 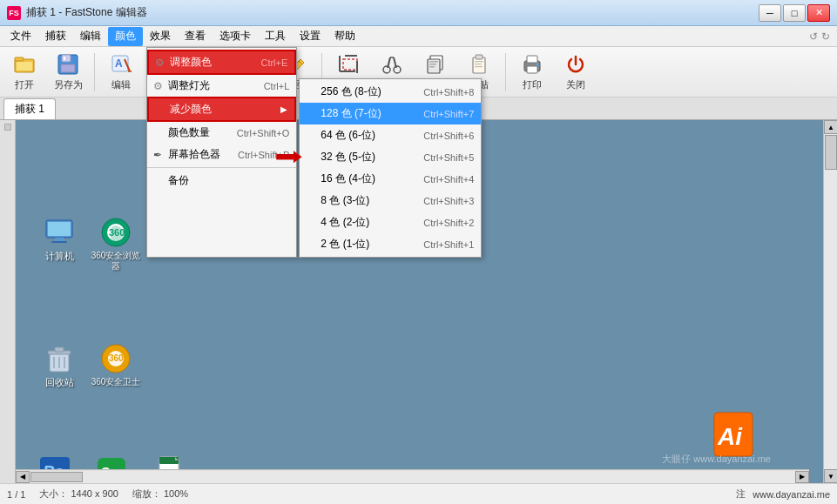 What do you see at coordinates (221, 181) in the screenshot?
I see `menu-backup: 备份` at bounding box center [221, 181].